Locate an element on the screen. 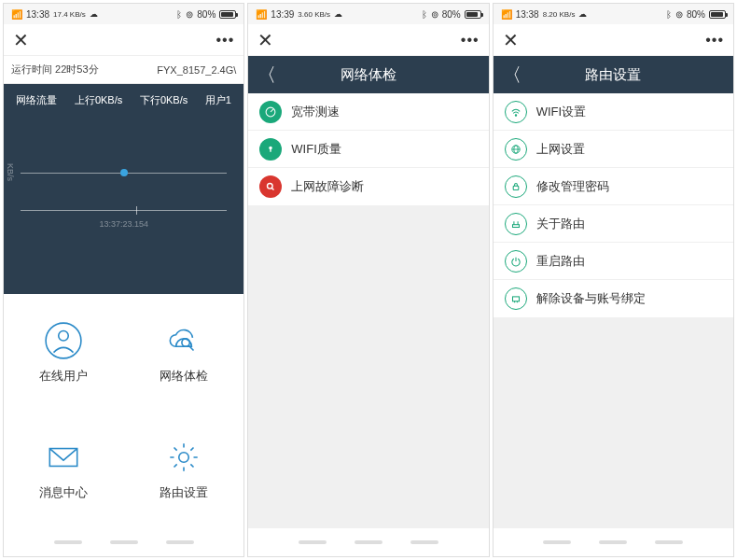  traffic-panel: 网络流量 上行0KB/s 下行0KB/s 用户1 KB/s 13:37:23.1… is located at coordinates (123, 189).